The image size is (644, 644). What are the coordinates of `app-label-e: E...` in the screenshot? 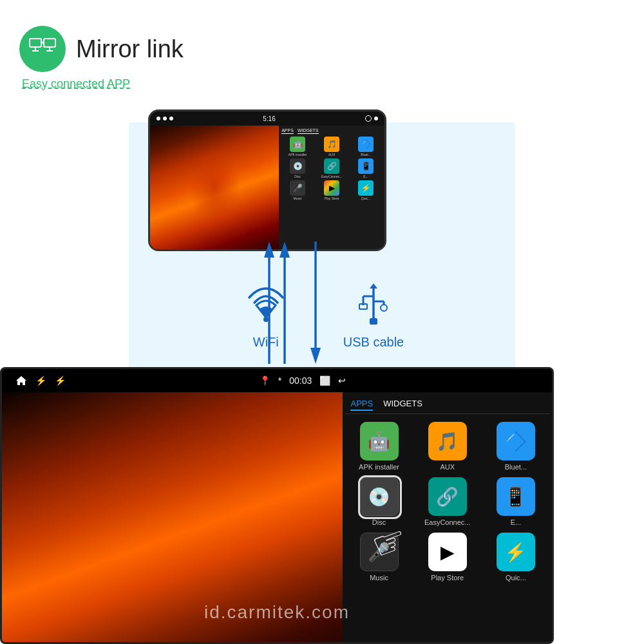 It's located at (366, 176).